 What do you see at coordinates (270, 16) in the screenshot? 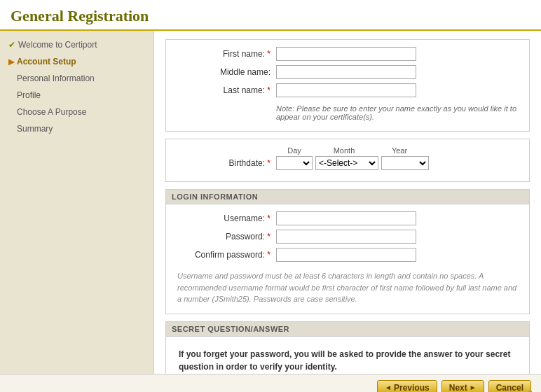
I see `page-title: General Registration` at bounding box center [270, 16].